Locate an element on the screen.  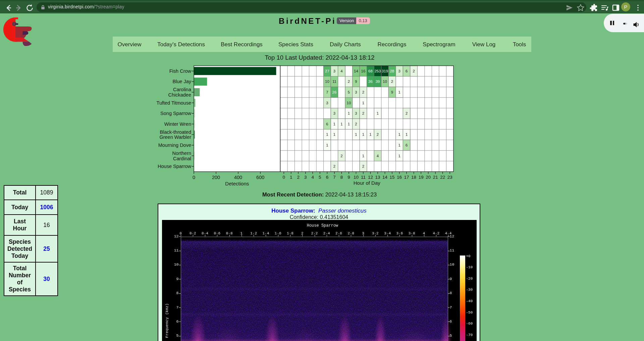
svg-text: Black-throated is located at coordinates (176, 132).